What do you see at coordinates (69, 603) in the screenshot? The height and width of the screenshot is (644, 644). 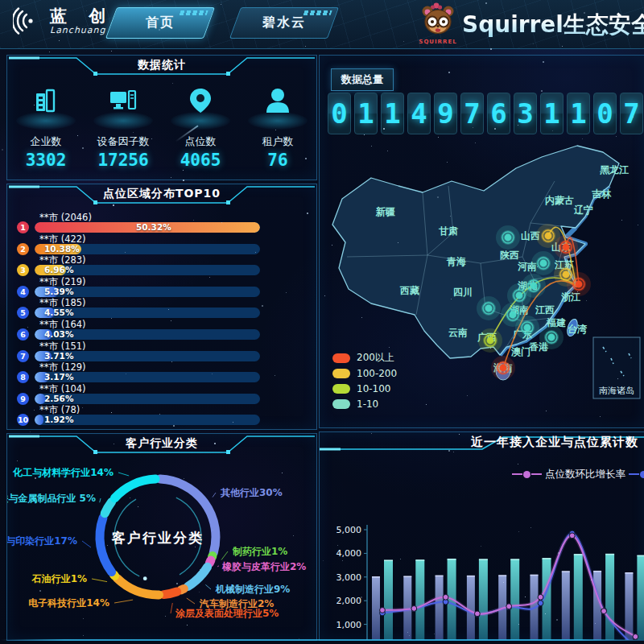 I see `donut-label: 电子科技行业14%` at bounding box center [69, 603].